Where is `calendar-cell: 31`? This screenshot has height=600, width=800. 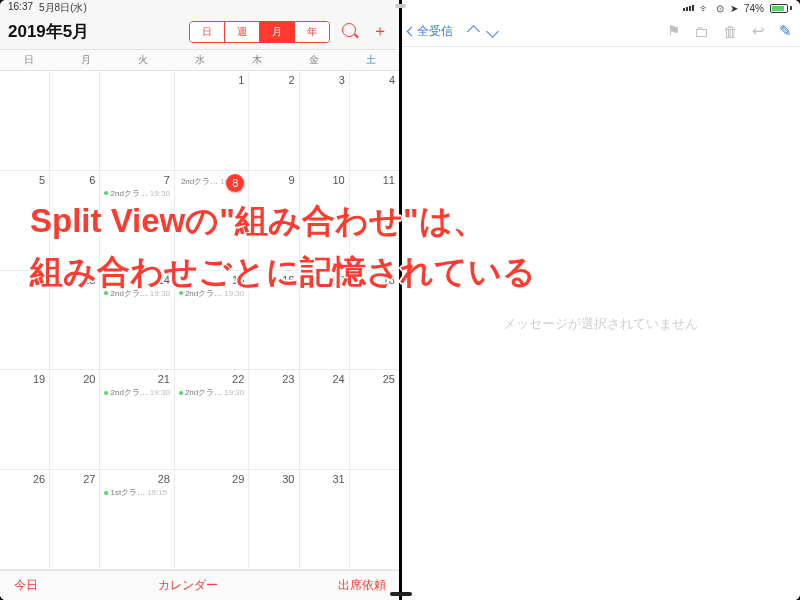 calendar-cell: 31 is located at coordinates (325, 520).